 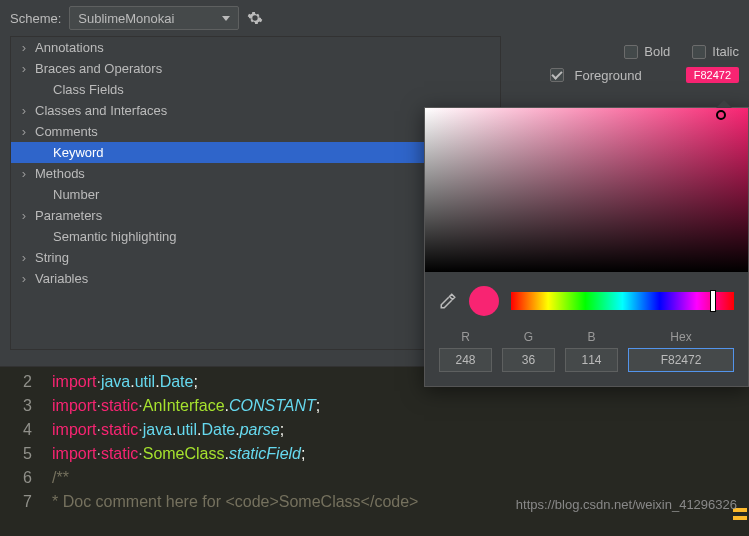 I want to click on scheme-select: SublimeMonokai, so click(x=154, y=18).